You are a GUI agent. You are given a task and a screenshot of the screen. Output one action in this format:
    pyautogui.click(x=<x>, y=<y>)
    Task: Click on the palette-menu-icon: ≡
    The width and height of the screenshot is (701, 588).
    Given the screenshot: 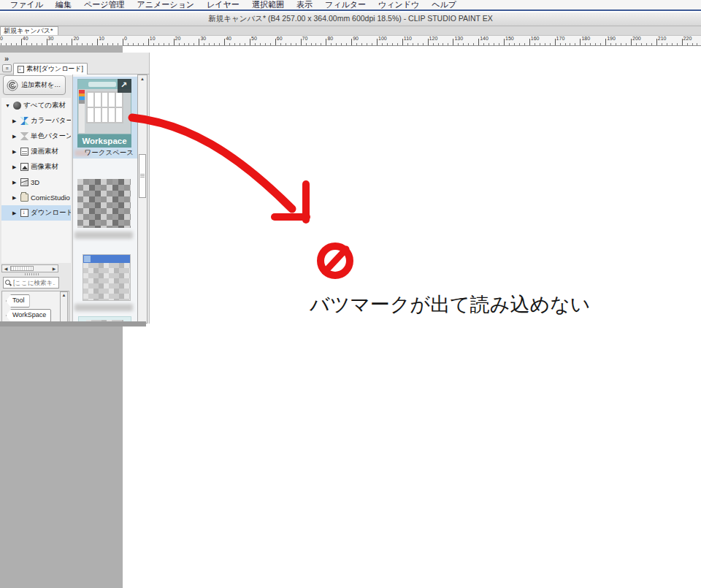 What is the action you would take?
    pyautogui.click(x=7, y=69)
    